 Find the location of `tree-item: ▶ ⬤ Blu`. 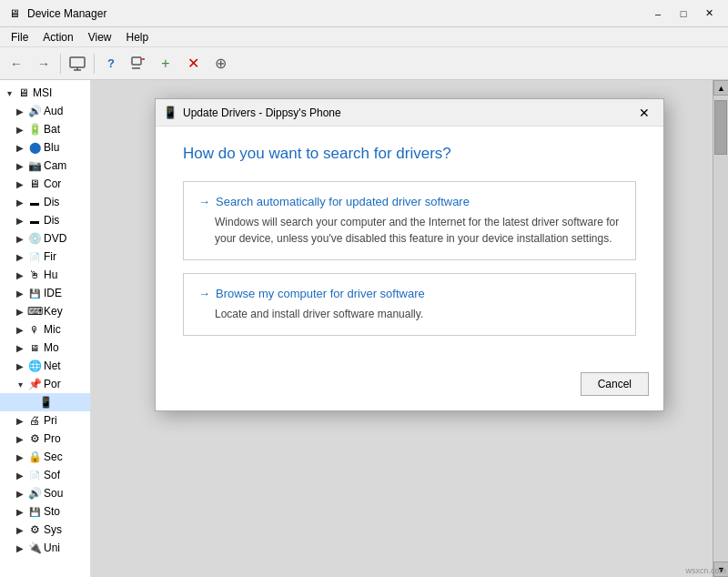

tree-item: ▶ ⬤ Blu is located at coordinates (46, 147).